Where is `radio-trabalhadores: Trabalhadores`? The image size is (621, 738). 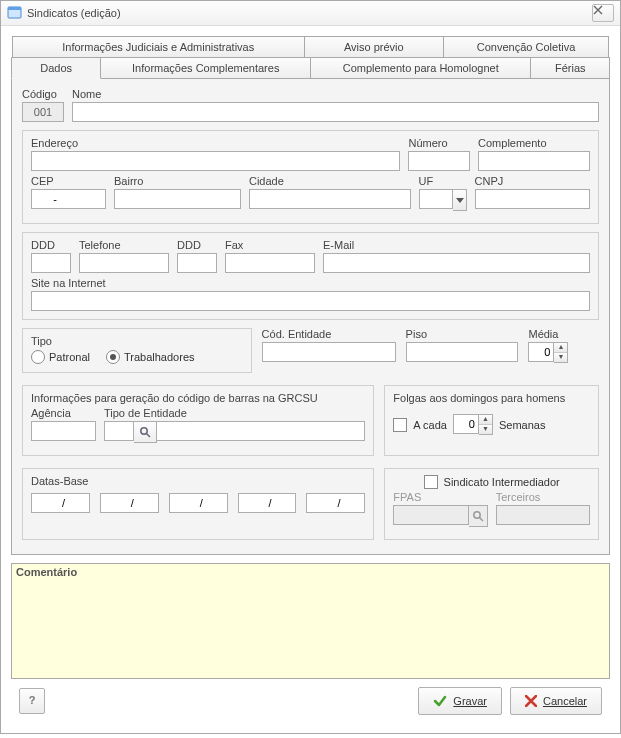 radio-trabalhadores: Trabalhadores is located at coordinates (150, 357).